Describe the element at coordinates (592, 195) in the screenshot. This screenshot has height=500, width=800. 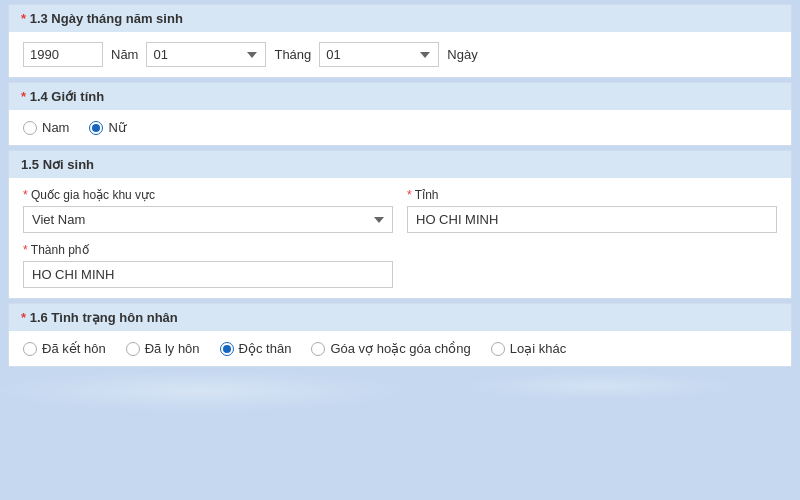
I see `province-label: * Tỉnh` at that location.